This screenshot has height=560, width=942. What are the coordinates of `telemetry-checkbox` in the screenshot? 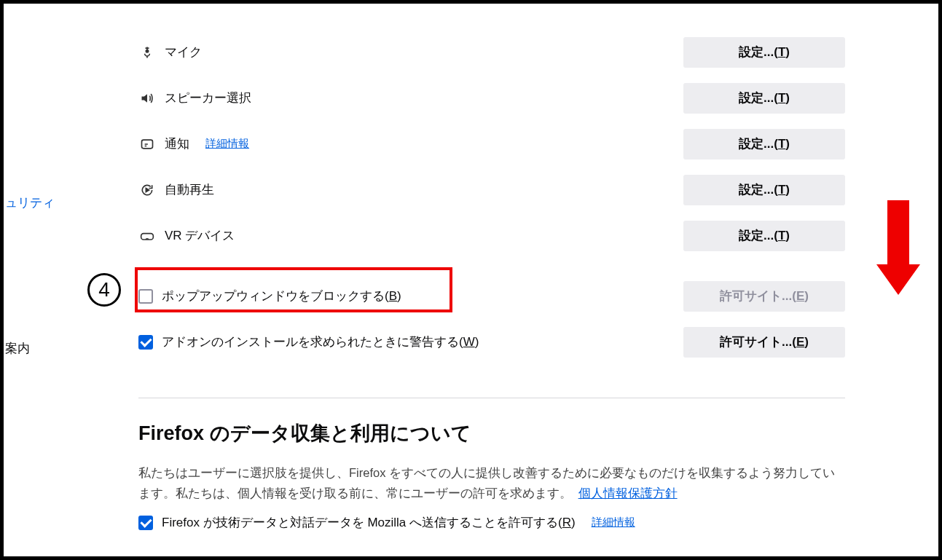 It's located at (146, 523).